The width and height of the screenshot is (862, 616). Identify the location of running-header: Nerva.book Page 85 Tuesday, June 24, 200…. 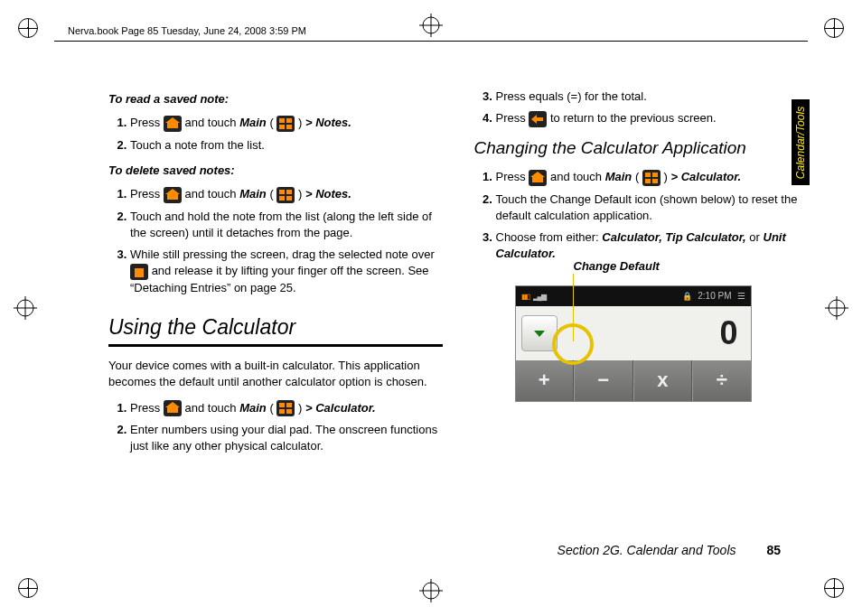
(187, 31).